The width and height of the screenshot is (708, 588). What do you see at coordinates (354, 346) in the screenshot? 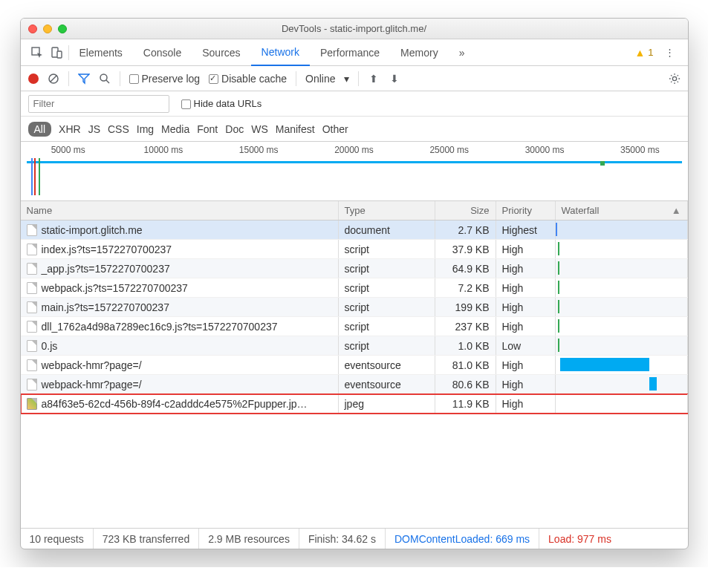
I see `table-row: 0.jsscript1.0 KBLow` at bounding box center [354, 346].